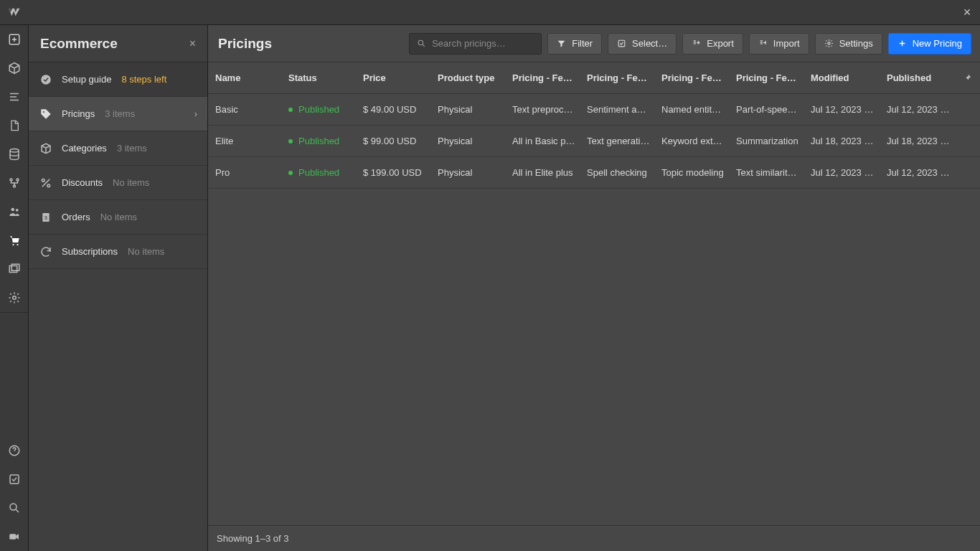  Describe the element at coordinates (843, 141) in the screenshot. I see `cell-modified: Jul 18, 2023 3:4…` at that location.